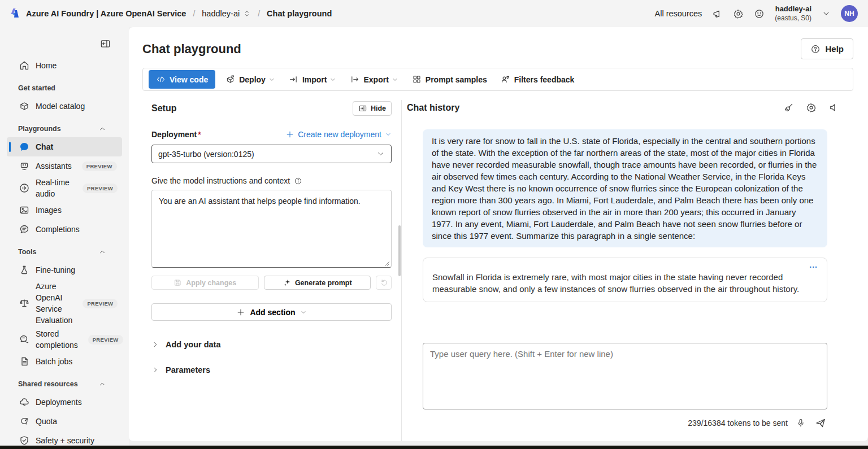 This screenshot has height=449, width=868. What do you see at coordinates (395, 80) in the screenshot?
I see `chevron-down-icon` at bounding box center [395, 80].